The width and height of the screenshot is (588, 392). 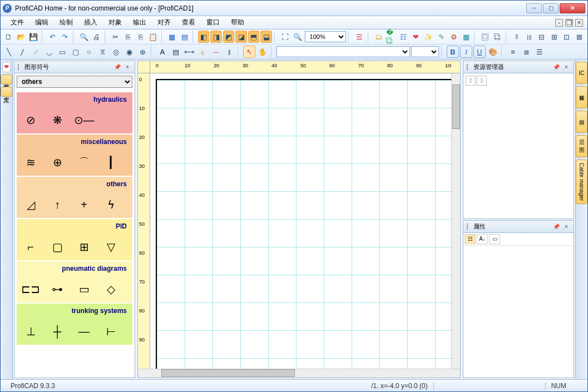 I want to click on copy-icon: ⎘, so click(x=128, y=37).